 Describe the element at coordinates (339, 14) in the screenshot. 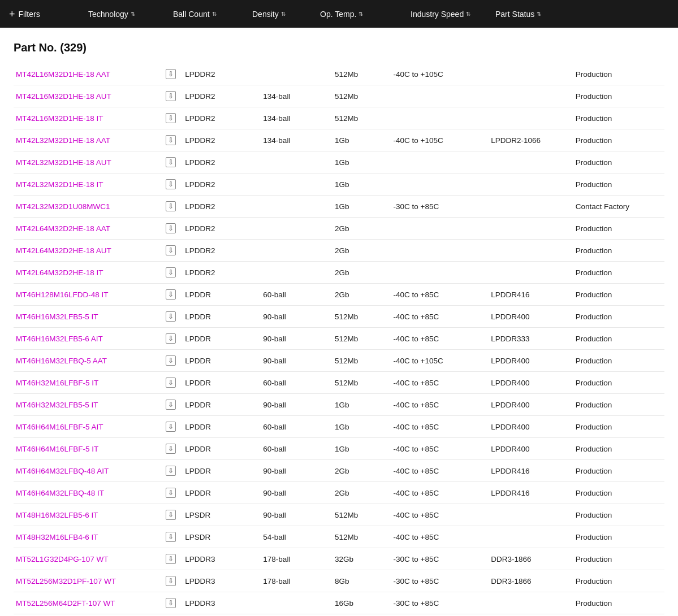

I see `toolbar: + Filters Technology ⇅ Ball Count ⇅ Dens…` at that location.